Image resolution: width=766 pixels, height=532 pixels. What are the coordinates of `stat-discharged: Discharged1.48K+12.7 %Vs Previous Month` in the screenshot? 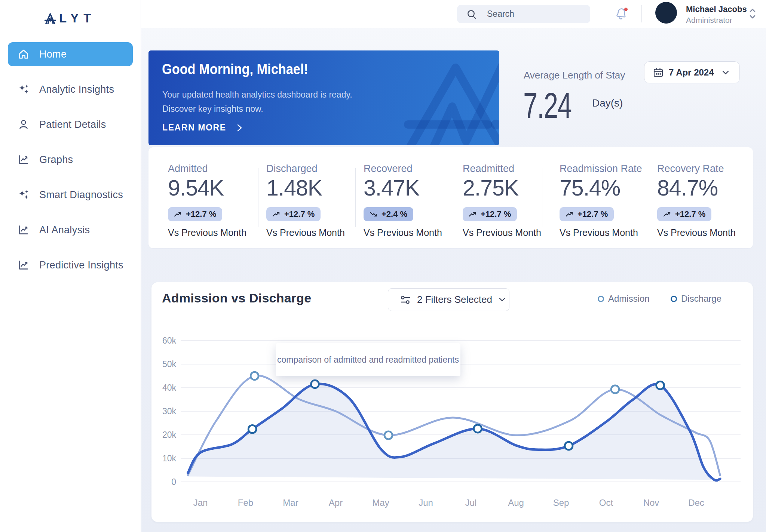 It's located at (317, 198).